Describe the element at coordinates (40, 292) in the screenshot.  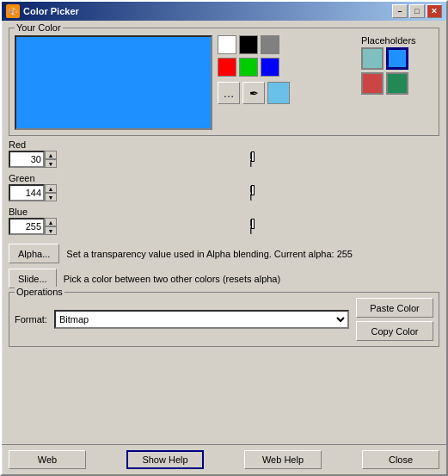
I see `operations-label: Operations` at that location.